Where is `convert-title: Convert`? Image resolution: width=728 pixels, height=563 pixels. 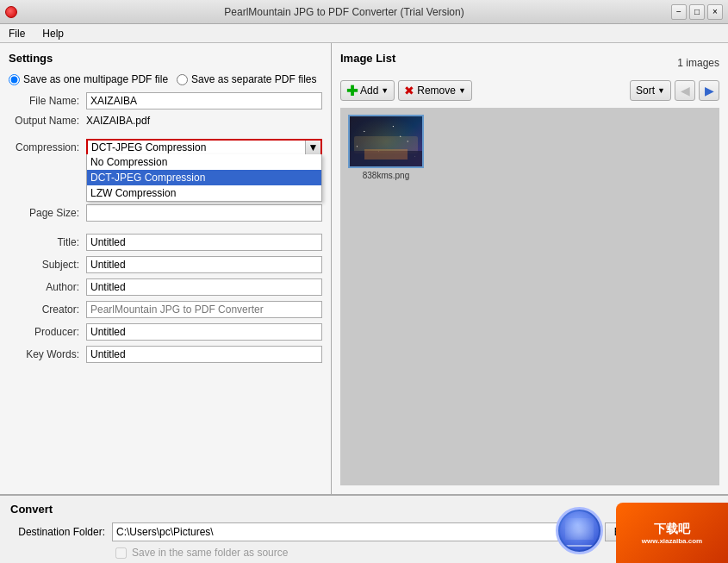 convert-title: Convert is located at coordinates (364, 509).